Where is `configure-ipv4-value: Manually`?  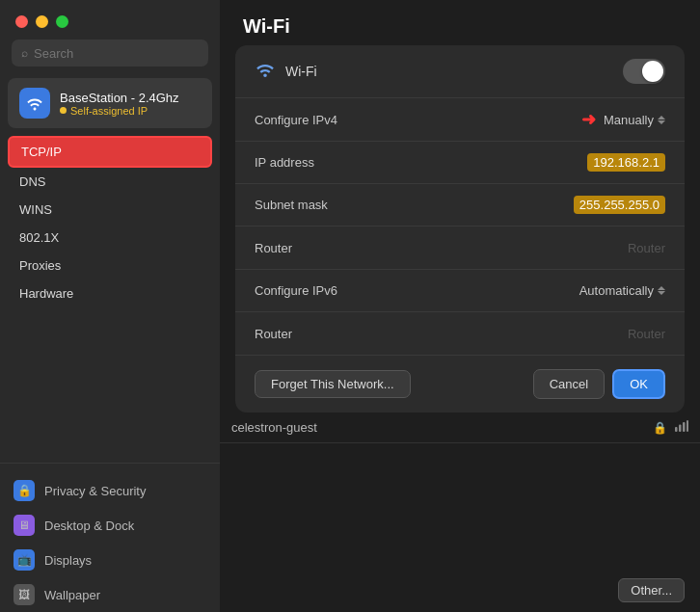 configure-ipv4-value: Manually is located at coordinates (634, 120).